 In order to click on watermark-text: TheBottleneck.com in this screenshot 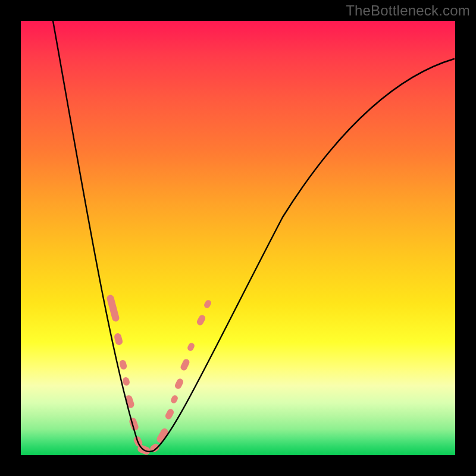, I will do `click(408, 11)`.